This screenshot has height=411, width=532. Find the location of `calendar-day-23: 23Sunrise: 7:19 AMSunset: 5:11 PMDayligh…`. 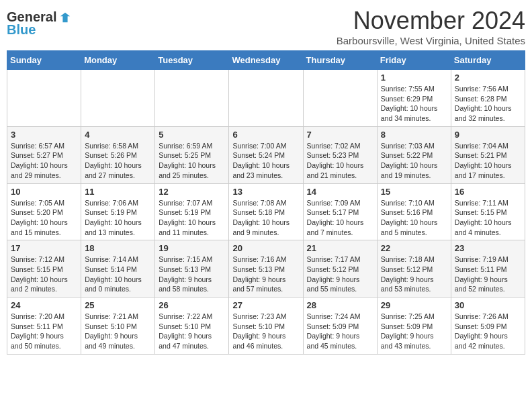

calendar-day-23: 23Sunrise: 7:19 AMSunset: 5:11 PMDayligh… is located at coordinates (488, 269).